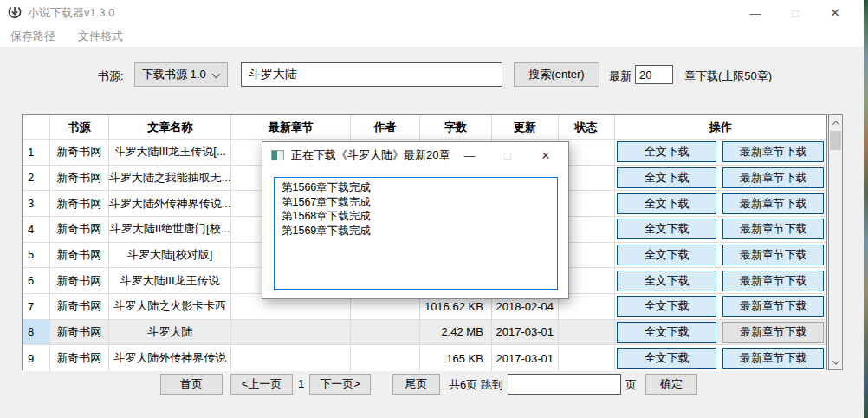 This screenshot has height=418, width=868. I want to click on download-log-list: 第1566章下载完成第1567章下载完成第1568章下载完成第1569章下载完成, so click(416, 233).